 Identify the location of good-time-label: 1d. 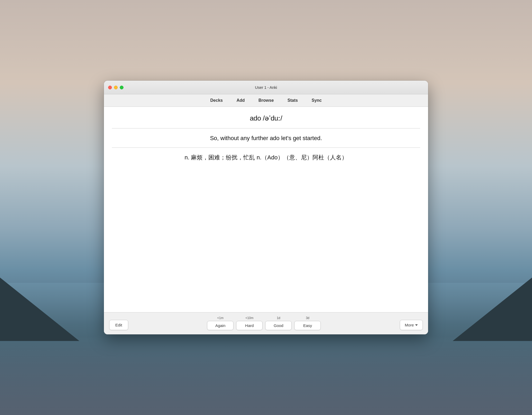
(279, 318).